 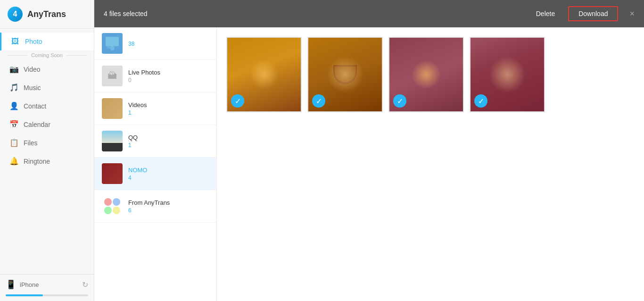 I want to click on files-icon: 📋, so click(x=14, y=142).